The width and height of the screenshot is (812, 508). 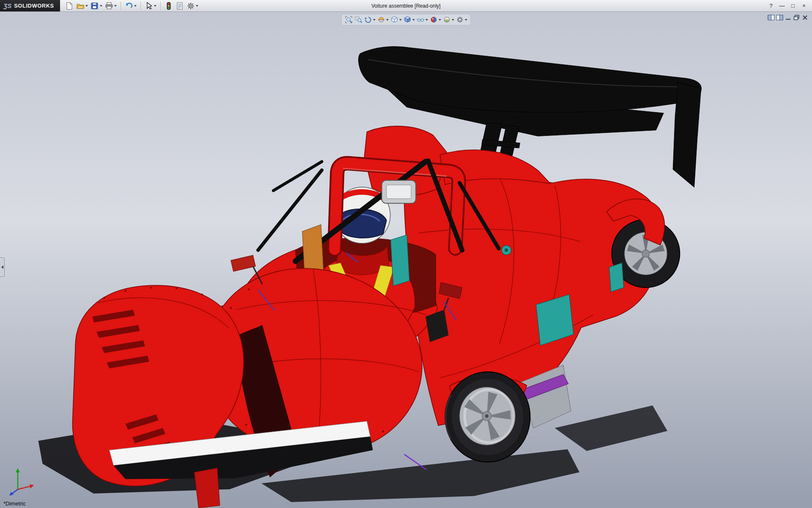 What do you see at coordinates (804, 6) in the screenshot?
I see `close-button: ×` at bounding box center [804, 6].